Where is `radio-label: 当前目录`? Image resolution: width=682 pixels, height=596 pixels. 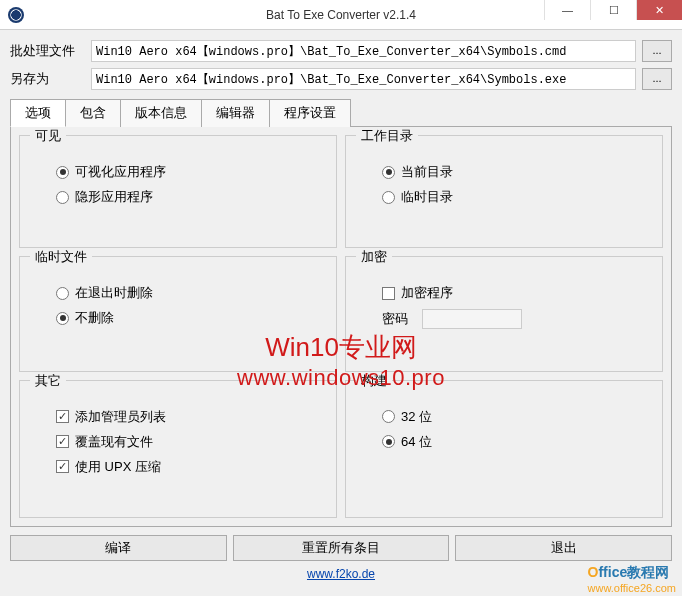 radio-label: 当前目录 is located at coordinates (427, 172).